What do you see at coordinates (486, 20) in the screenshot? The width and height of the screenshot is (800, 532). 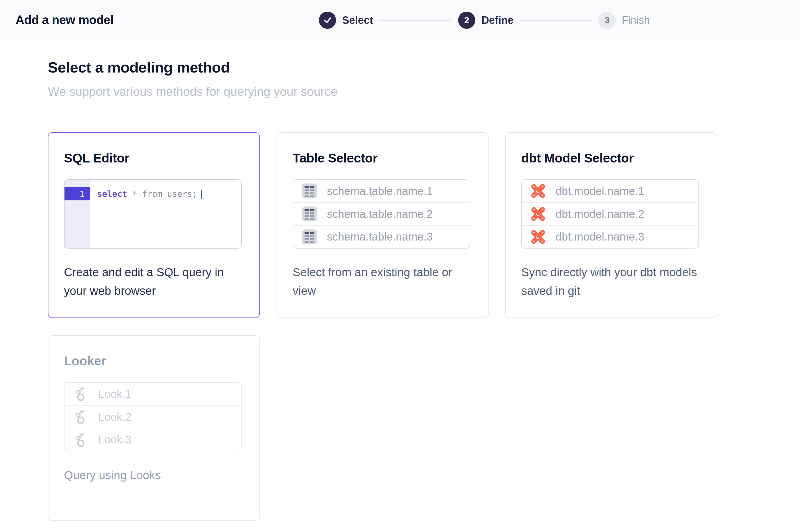 I see `step-define: 2 Define` at bounding box center [486, 20].